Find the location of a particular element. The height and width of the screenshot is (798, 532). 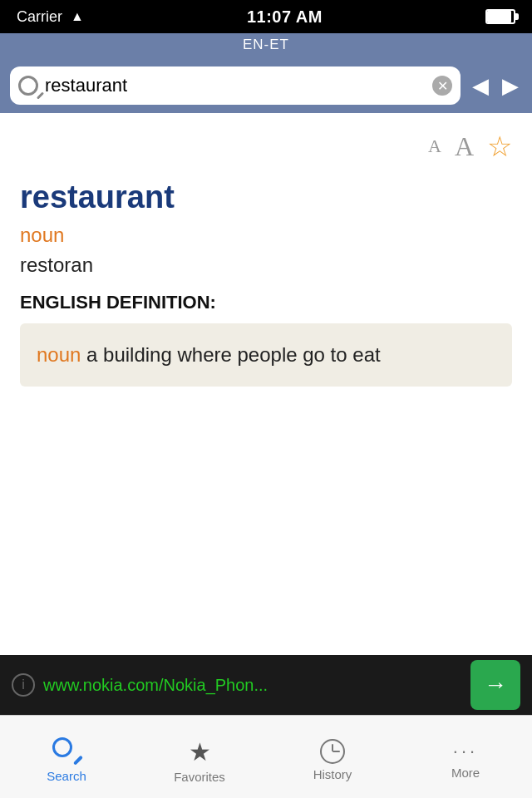

word-title: restaurant is located at coordinates (266, 198).